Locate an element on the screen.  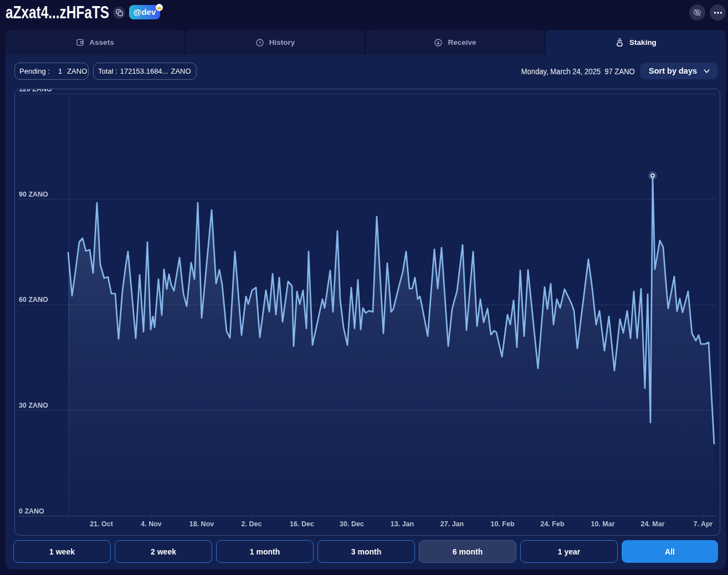
svg-text: 90 ZANO is located at coordinates (33, 194).